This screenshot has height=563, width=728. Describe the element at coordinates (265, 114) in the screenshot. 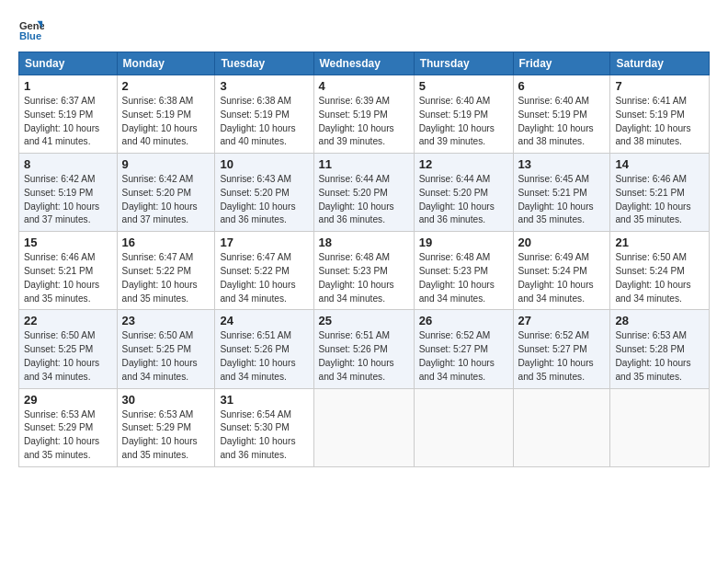

I see `day-cell: 3Sunrise: 6:38 AM Sunset: 5:19 PM Daylig…` at that location.